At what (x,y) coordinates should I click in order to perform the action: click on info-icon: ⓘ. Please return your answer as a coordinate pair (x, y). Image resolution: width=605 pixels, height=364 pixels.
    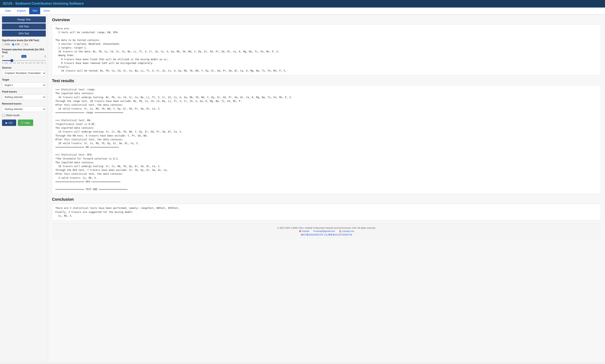
    Looking at the image, I should click on (22, 123).